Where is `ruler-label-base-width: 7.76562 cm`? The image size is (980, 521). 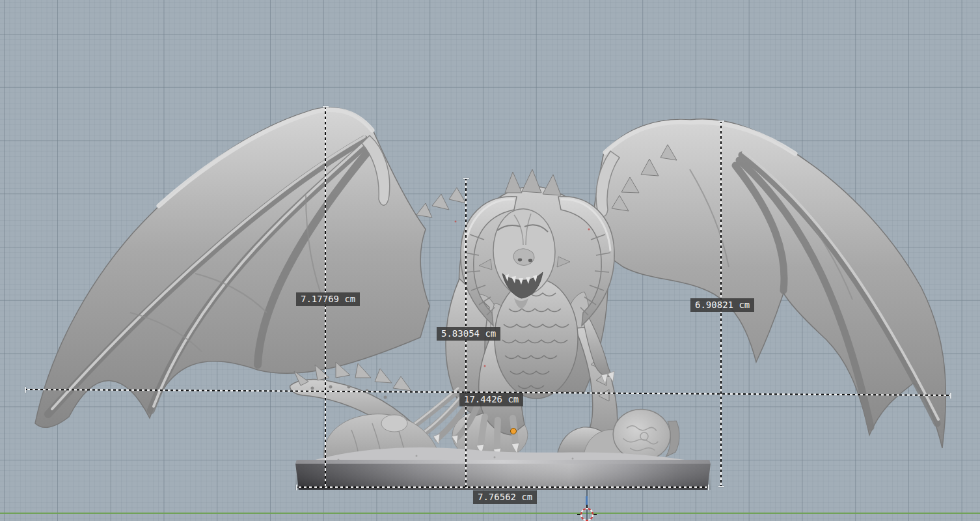
ruler-label-base-width: 7.76562 cm is located at coordinates (505, 498).